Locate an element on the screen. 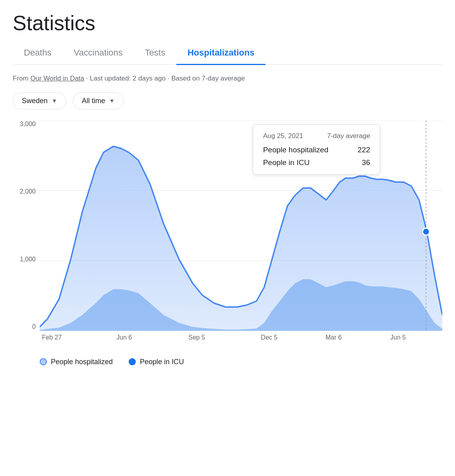 The height and width of the screenshot is (476, 455). tab-deaths: Deaths is located at coordinates (38, 53).